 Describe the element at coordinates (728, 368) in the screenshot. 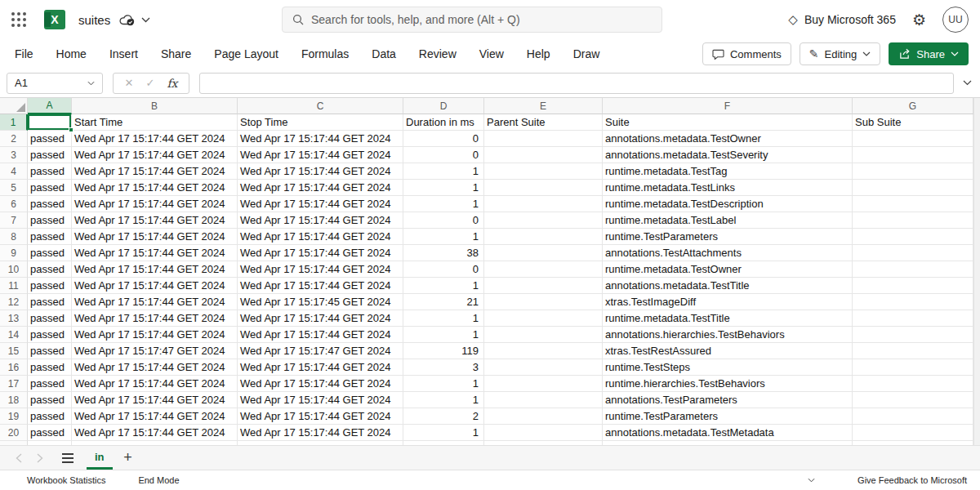

I see `cell-F16: runtime.TestSteps` at that location.